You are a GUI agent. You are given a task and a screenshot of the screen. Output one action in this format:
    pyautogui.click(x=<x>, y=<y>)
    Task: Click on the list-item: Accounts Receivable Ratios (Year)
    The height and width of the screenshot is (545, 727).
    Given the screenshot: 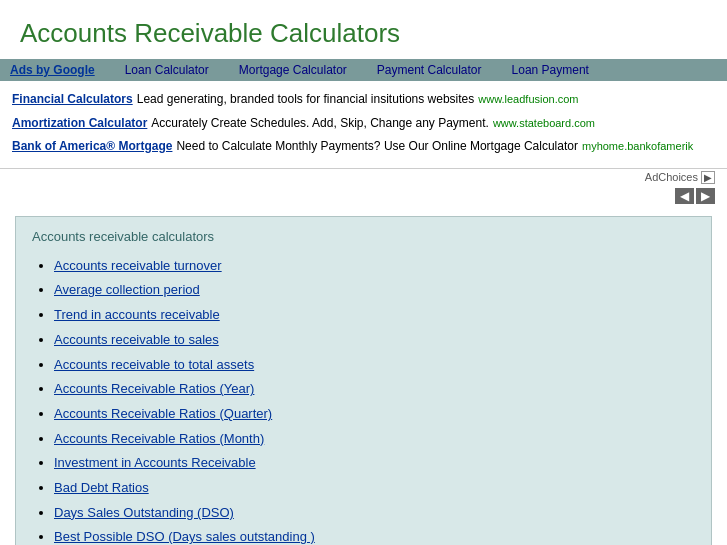 What is the action you would take?
    pyautogui.click(x=374, y=390)
    